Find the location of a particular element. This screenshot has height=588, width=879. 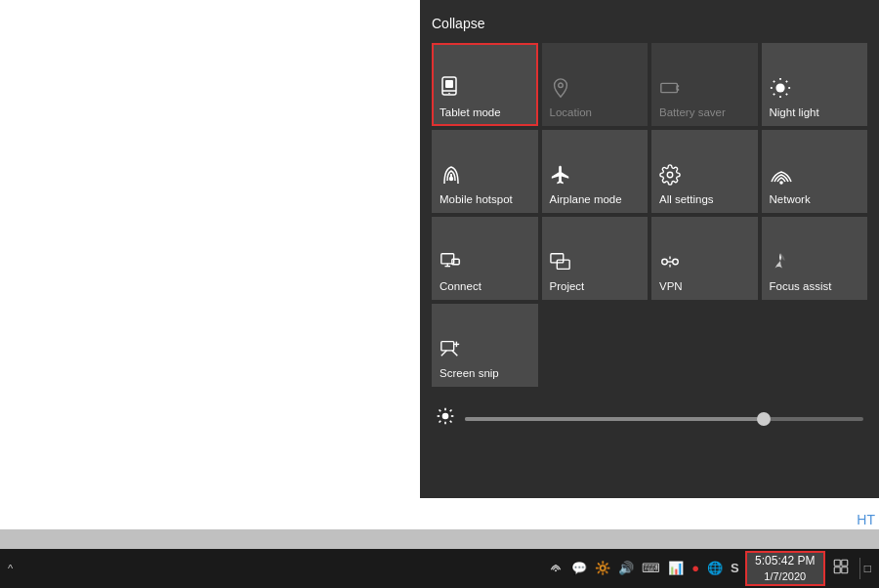

brightness-icon is located at coordinates (445, 418).